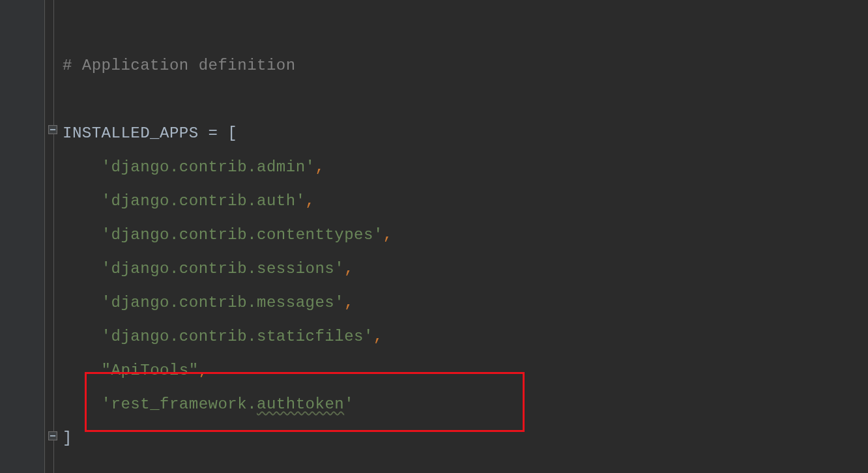  I want to click on open-bracket: [, so click(232, 133).